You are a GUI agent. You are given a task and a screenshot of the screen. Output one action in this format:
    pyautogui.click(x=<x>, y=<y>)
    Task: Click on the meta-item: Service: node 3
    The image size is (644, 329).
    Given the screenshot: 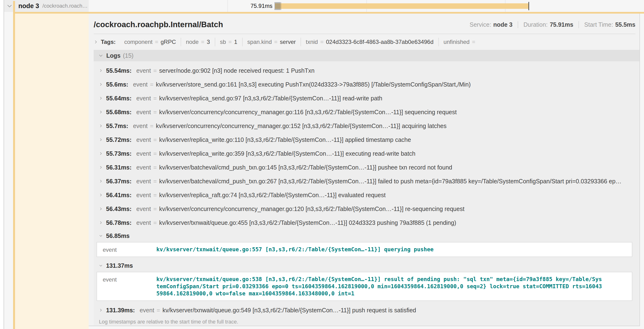 What is the action you would take?
    pyautogui.click(x=491, y=25)
    